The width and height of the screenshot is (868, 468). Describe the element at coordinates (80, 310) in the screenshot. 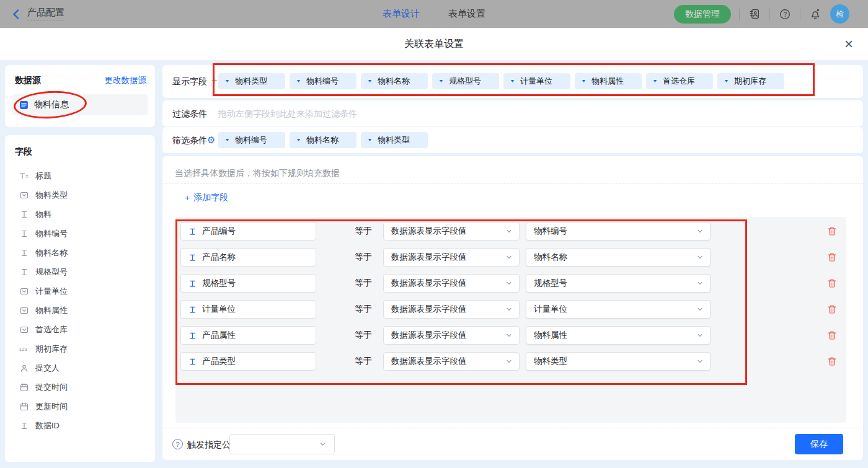

I see `field-item: 物料属性` at that location.